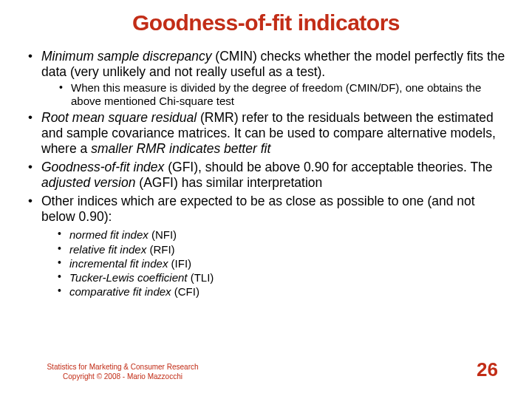 This screenshot has width=532, height=399. What do you see at coordinates (273, 78) in the screenshot?
I see `bullet-item: Minimum sample discrepancy (CMIN) checks…` at bounding box center [273, 78].